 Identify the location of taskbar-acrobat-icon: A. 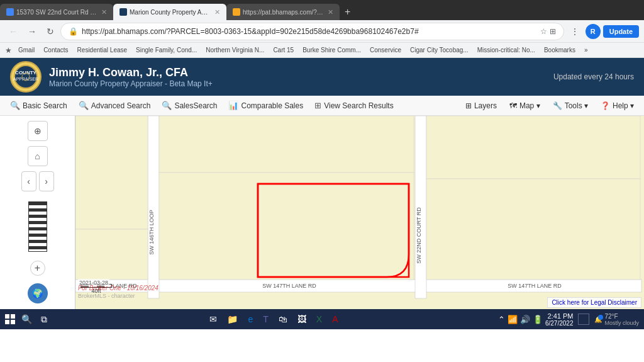
(335, 319).